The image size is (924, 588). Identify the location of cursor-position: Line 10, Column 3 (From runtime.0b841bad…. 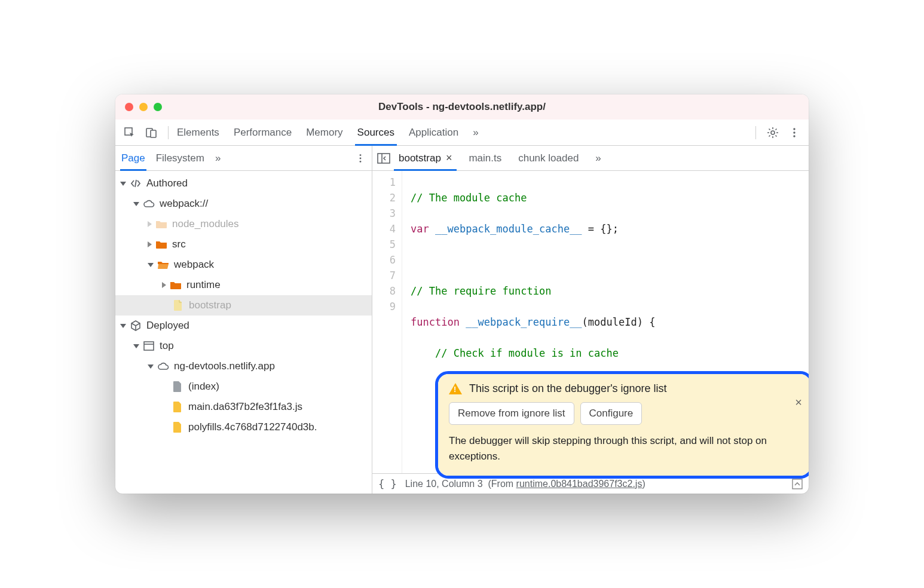
(525, 484).